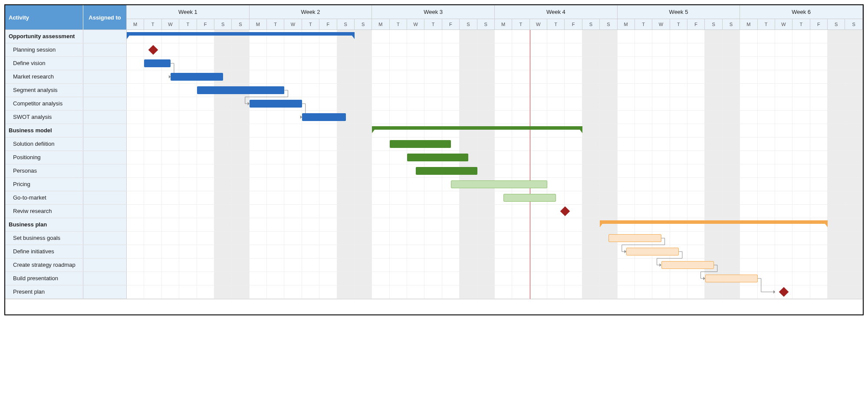 Image resolution: width=868 pixels, height=419 pixels. What do you see at coordinates (66, 278) in the screenshot?
I see `activity-row: Build presentation` at bounding box center [66, 278].